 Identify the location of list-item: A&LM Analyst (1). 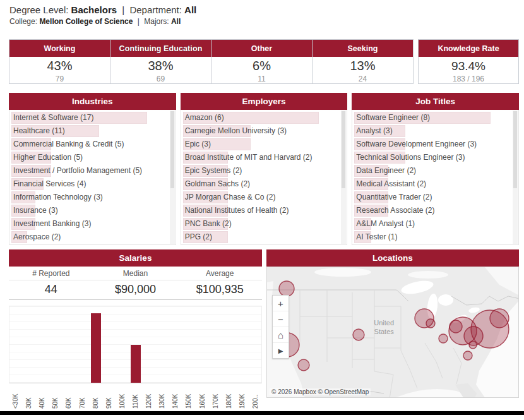
(432, 224).